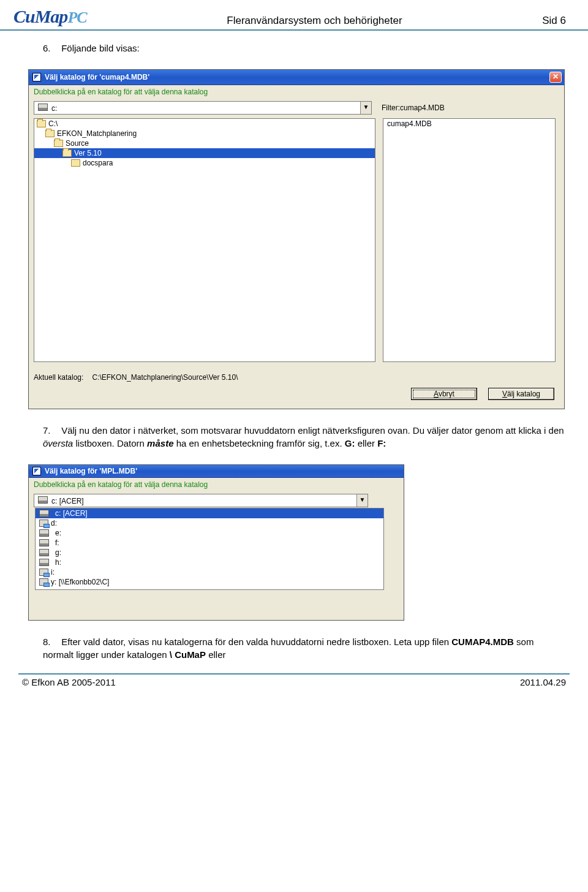 The height and width of the screenshot is (892, 588). What do you see at coordinates (203, 108) in the screenshot?
I see `drive-dropdown: c: ▼` at bounding box center [203, 108].